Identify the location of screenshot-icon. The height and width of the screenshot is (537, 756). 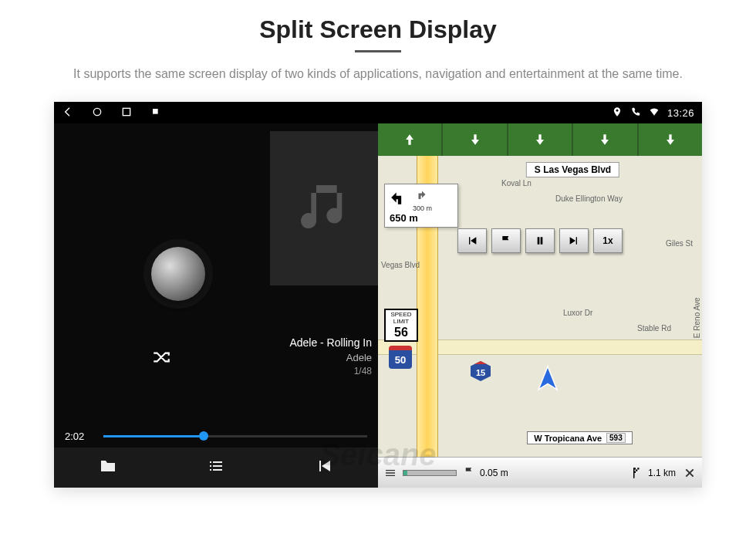
(156, 113).